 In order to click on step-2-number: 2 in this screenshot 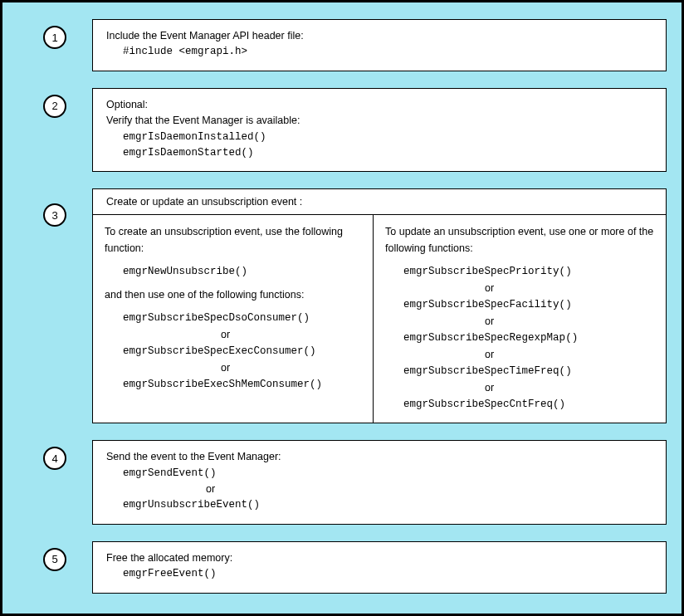, I will do `click(55, 106)`.